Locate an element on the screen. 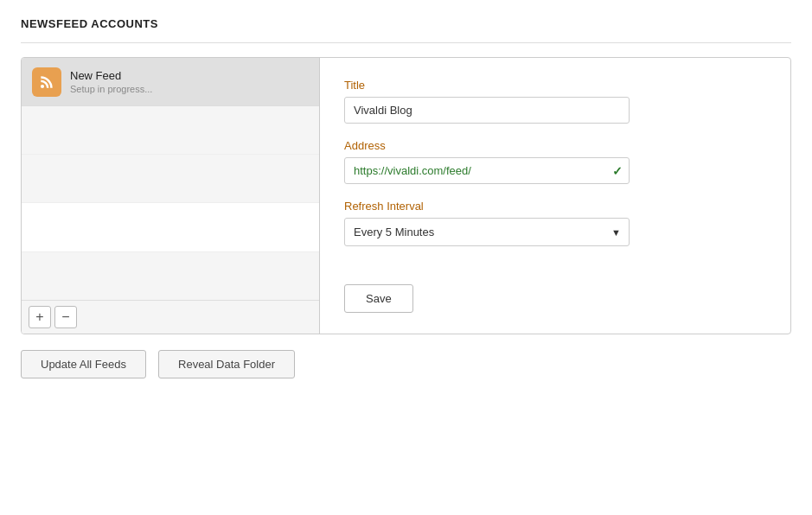  feed-list-spacer is located at coordinates (170, 227).